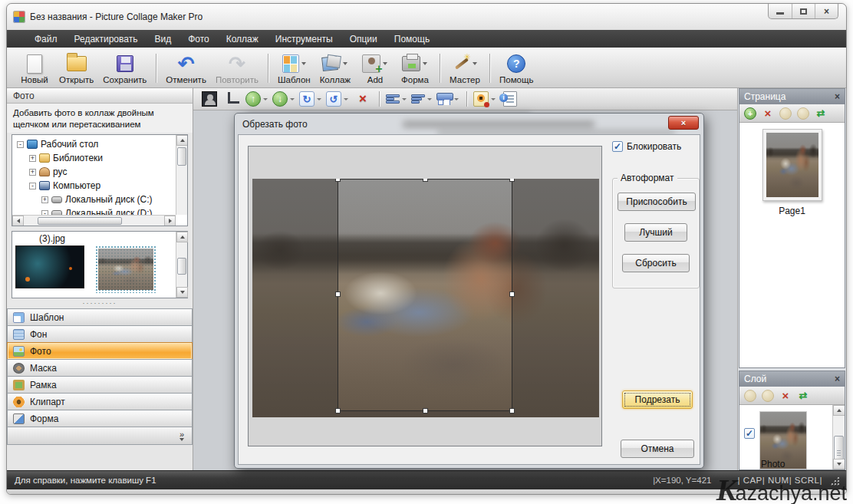 The width and height of the screenshot is (853, 504). I want to click on dialog-close-button: ×, so click(683, 123).